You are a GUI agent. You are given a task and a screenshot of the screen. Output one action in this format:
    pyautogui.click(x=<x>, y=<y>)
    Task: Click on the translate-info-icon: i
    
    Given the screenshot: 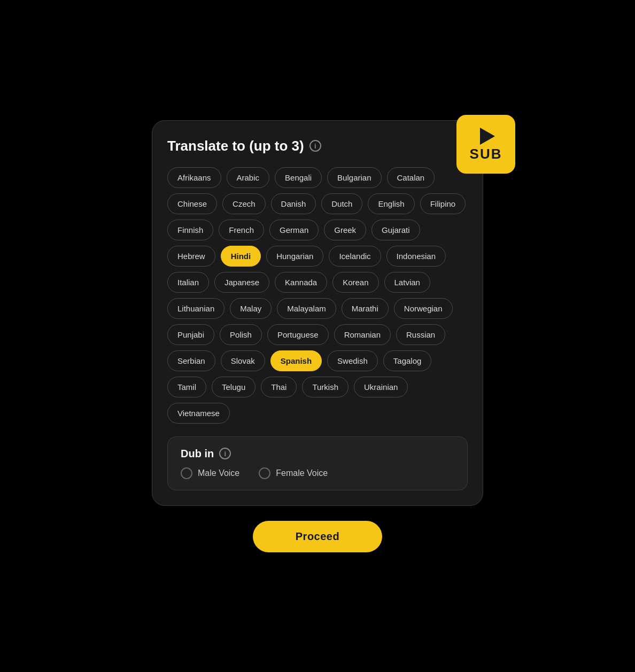 What is the action you would take?
    pyautogui.click(x=315, y=146)
    